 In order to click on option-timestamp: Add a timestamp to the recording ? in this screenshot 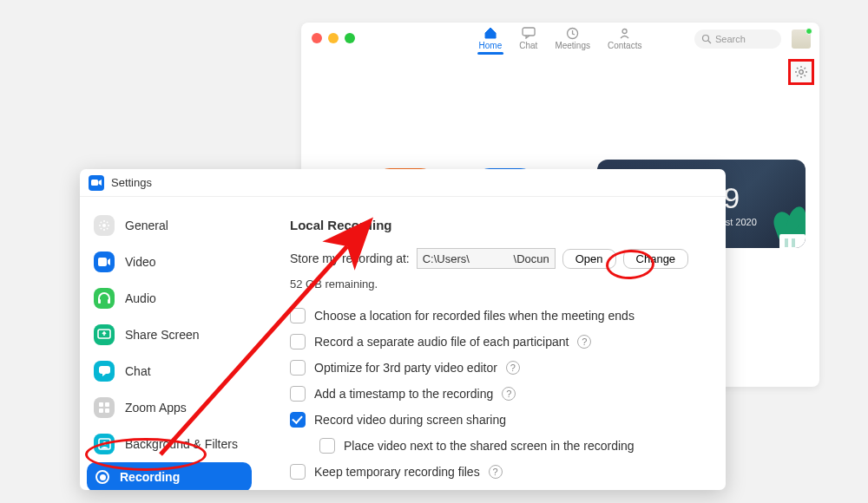, I will do `click(499, 394)`.